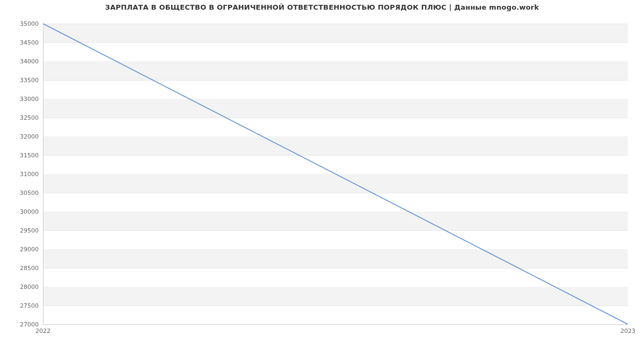  Describe the element at coordinates (23, 249) in the screenshot. I see `y-tick-label: 29000` at that location.